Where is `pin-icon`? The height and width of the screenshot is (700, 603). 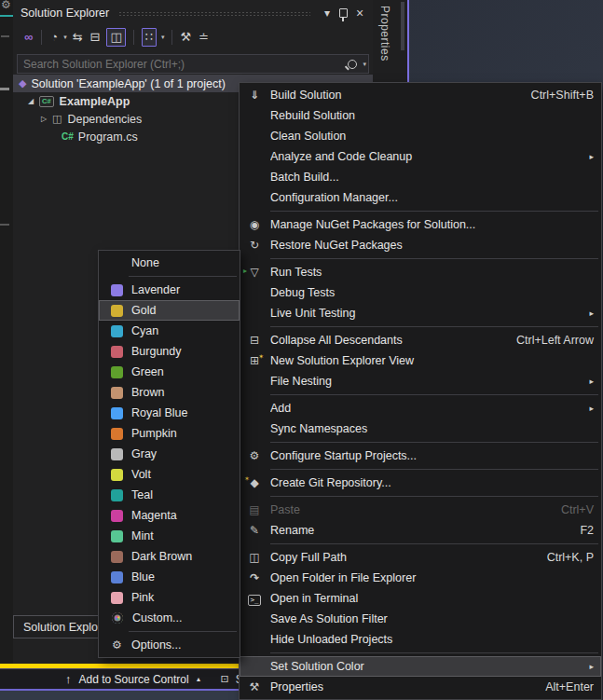 pin-icon is located at coordinates (343, 13).